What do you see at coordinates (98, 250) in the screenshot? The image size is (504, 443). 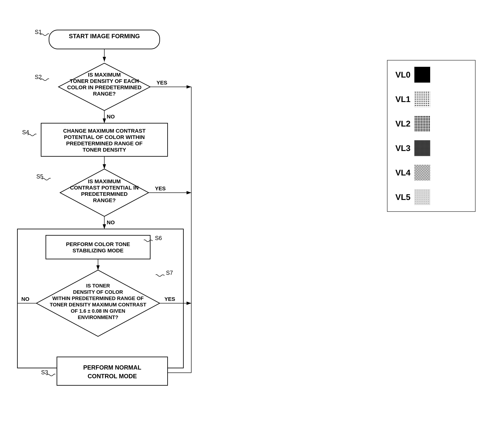 I see `svg-text: STABILIZING MODE` at bounding box center [98, 250].